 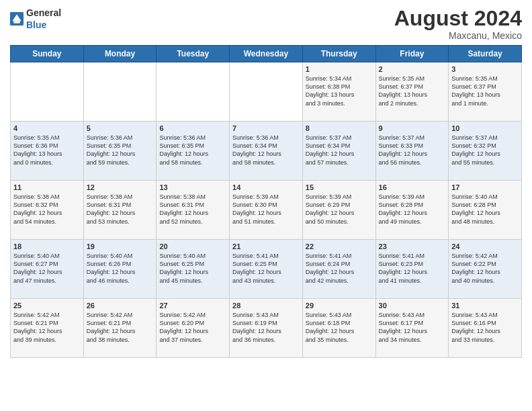 What do you see at coordinates (47, 246) in the screenshot?
I see `day-number: 18` at bounding box center [47, 246].